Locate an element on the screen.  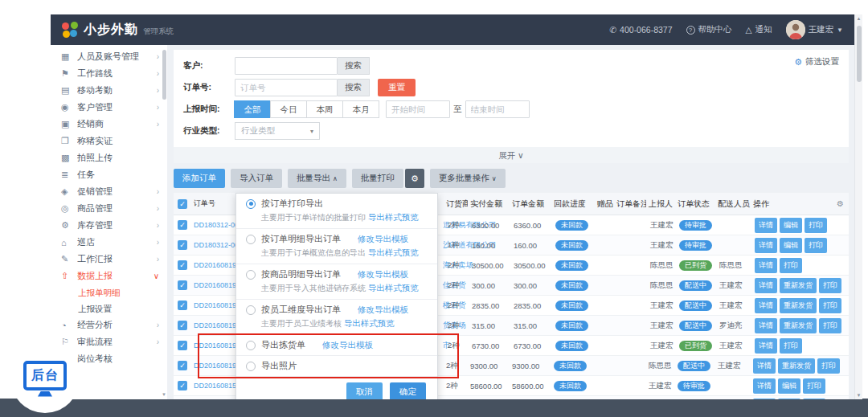
time-tab-week: 本周 is located at coordinates (325, 109).